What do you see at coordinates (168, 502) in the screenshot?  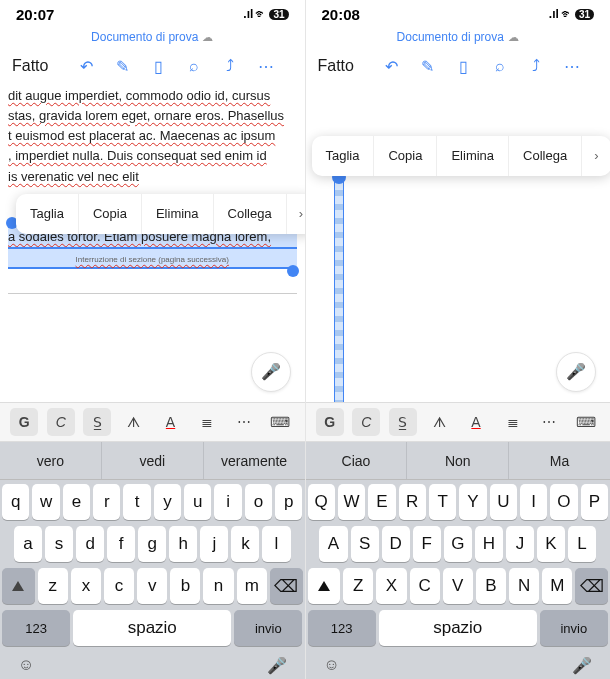 I see `key-y: y` at bounding box center [168, 502].